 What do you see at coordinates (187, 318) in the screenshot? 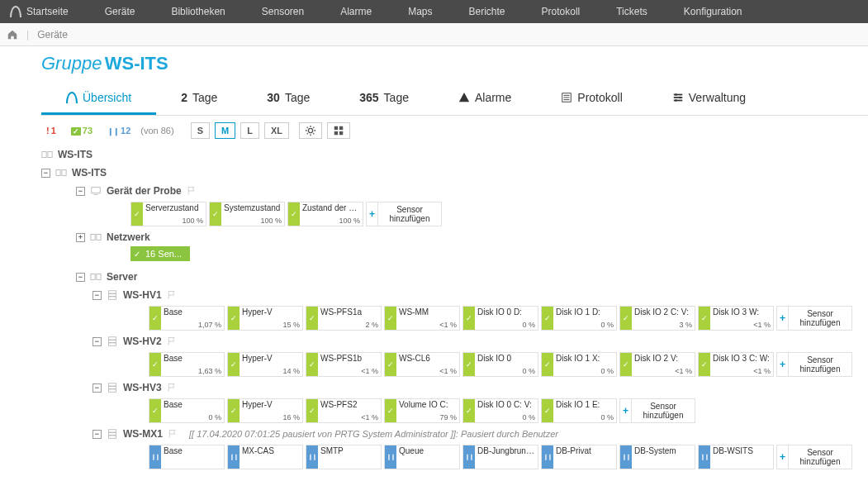
I see `sensor-tile: Base1,07 %` at bounding box center [187, 318].